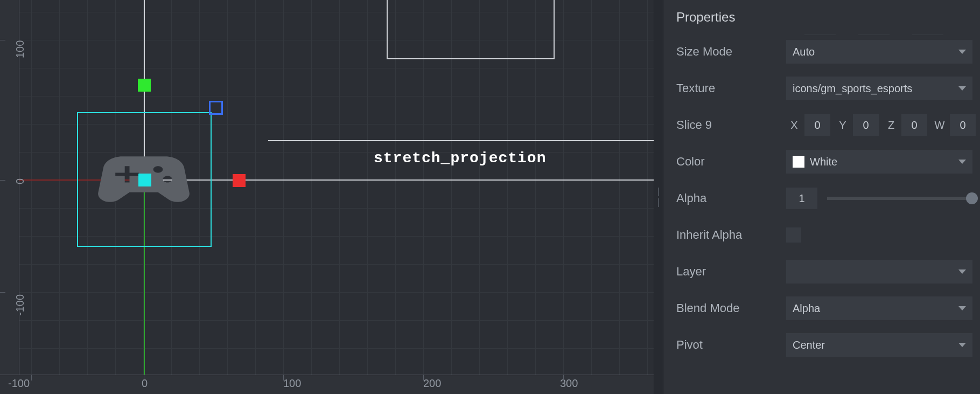 This screenshot has width=980, height=394. I want to click on row-color: Color White, so click(822, 162).